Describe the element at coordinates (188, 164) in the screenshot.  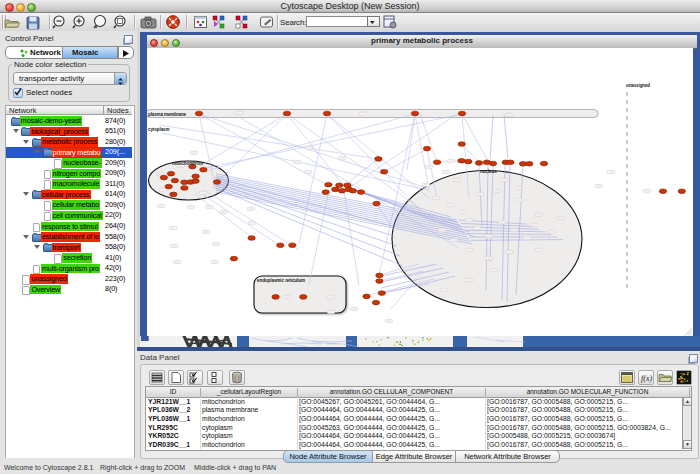
I see `svg-text: mitochondrion` at that location.